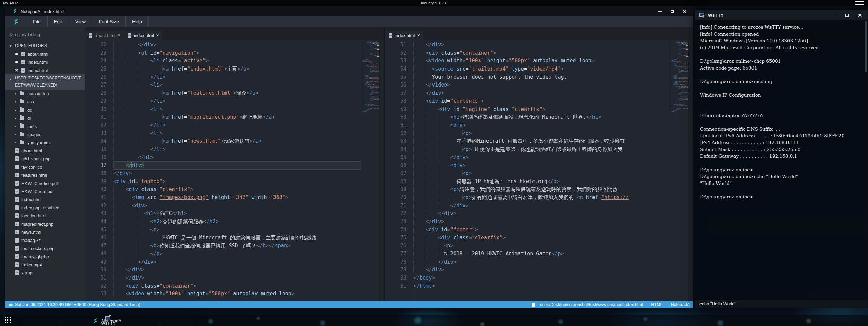  What do you see at coordinates (45, 208) in the screenshot?
I see `tree-file-item: index.php_disabled` at bounding box center [45, 208].